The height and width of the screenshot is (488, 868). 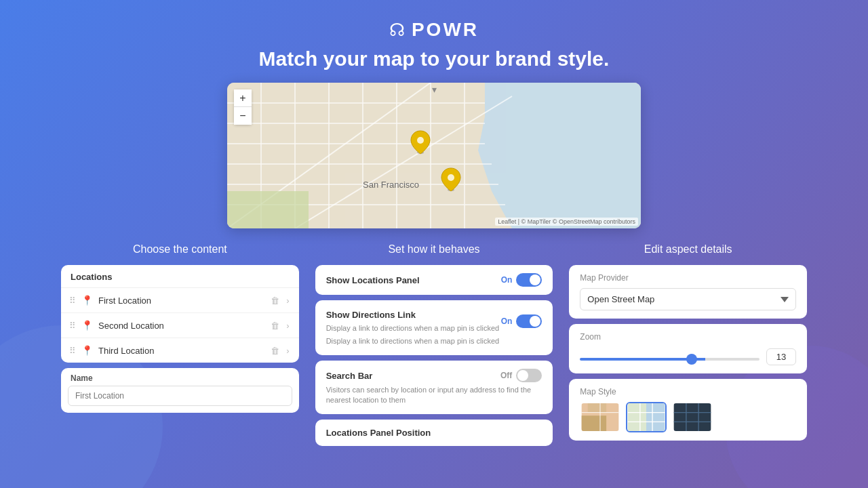 What do you see at coordinates (688, 249) in the screenshot?
I see `col3-title: Edit aspect details` at bounding box center [688, 249].